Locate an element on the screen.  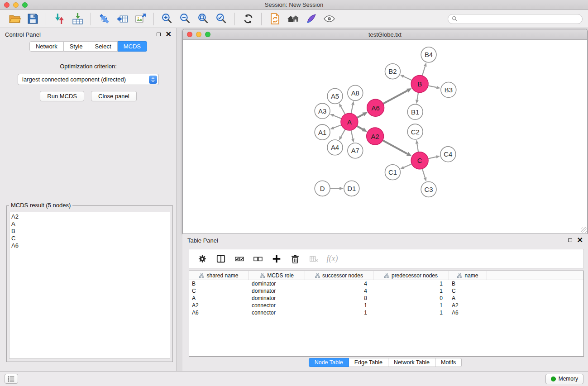
zoom-fit-icon is located at coordinates (203, 19).